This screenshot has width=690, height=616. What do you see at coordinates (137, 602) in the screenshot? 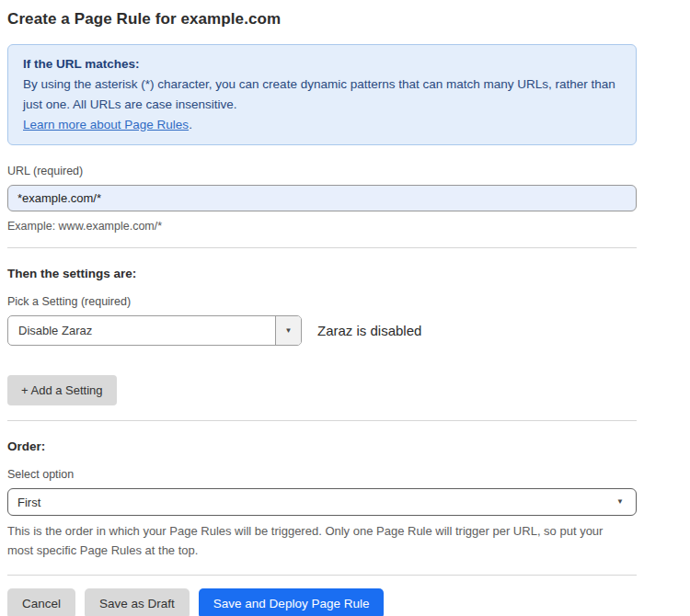
I see `save-as-draft-button: Save as Draft` at bounding box center [137, 602].